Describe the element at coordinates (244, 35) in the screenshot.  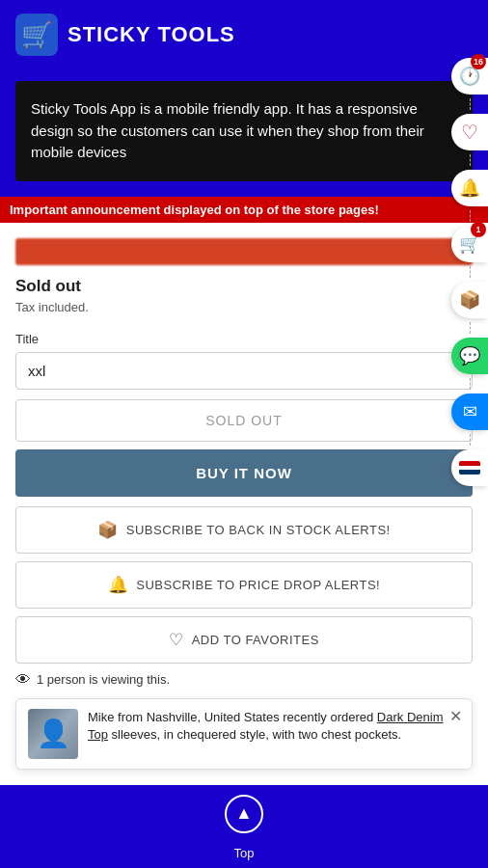
I see `app-header: 🛒 STICKY TOOLS` at that location.